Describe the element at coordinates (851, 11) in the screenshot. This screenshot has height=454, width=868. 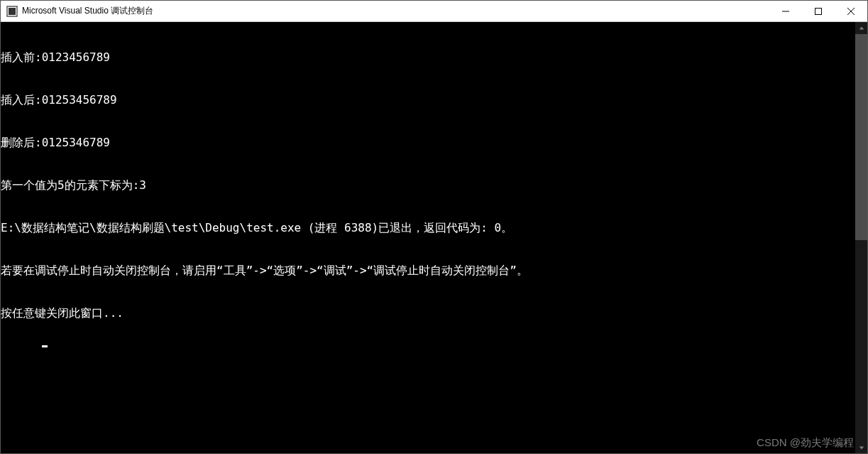
I see `close-button` at that location.